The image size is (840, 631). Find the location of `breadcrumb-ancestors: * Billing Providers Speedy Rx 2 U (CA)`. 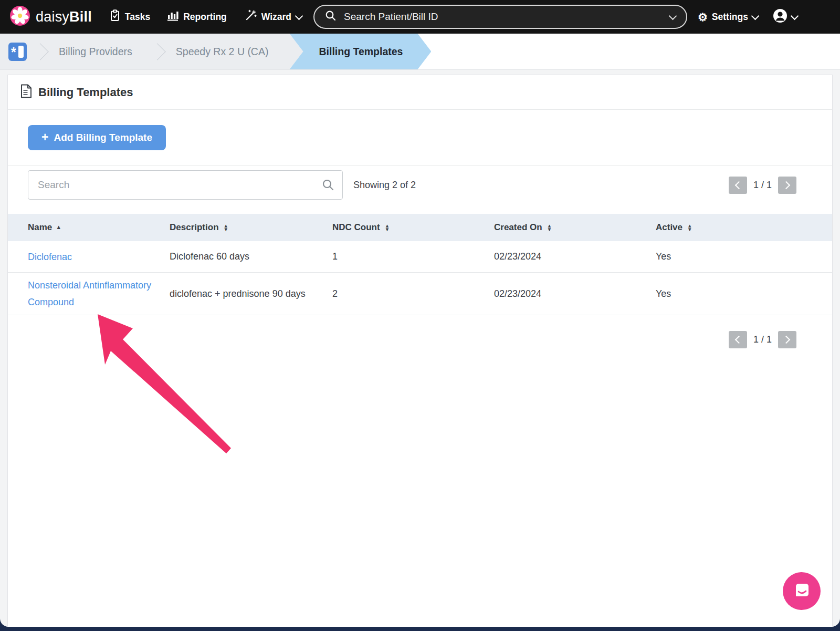

breadcrumb-ancestors: * Billing Providers Speedy Rx 2 U (CA) is located at coordinates (151, 51).